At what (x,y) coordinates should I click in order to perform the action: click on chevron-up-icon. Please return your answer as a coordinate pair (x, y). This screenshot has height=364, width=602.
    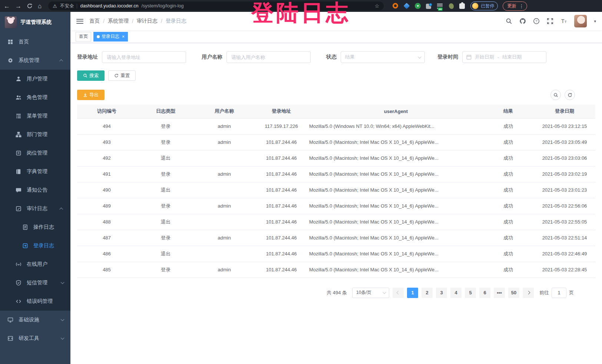
    Looking at the image, I should click on (61, 209).